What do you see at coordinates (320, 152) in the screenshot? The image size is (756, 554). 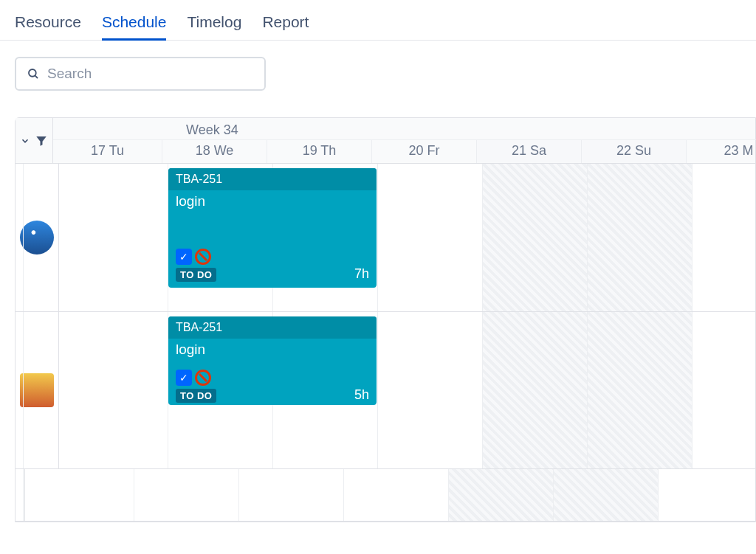 I see `day-header: 19 Th` at bounding box center [320, 152].